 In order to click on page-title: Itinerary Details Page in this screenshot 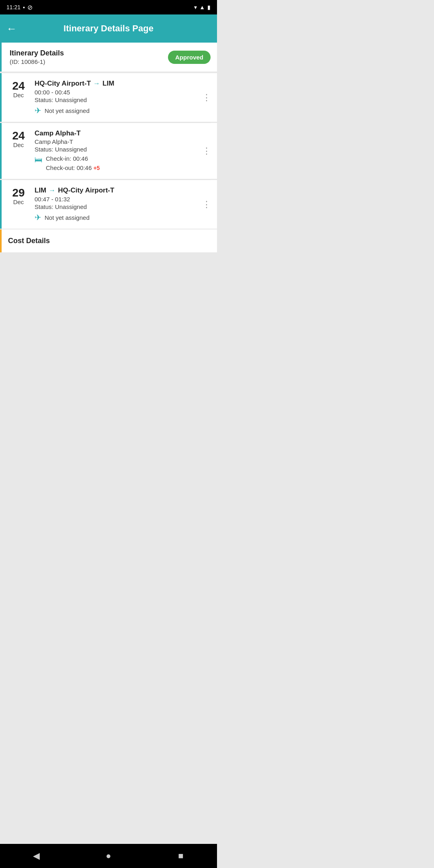, I will do `click(108, 29)`.